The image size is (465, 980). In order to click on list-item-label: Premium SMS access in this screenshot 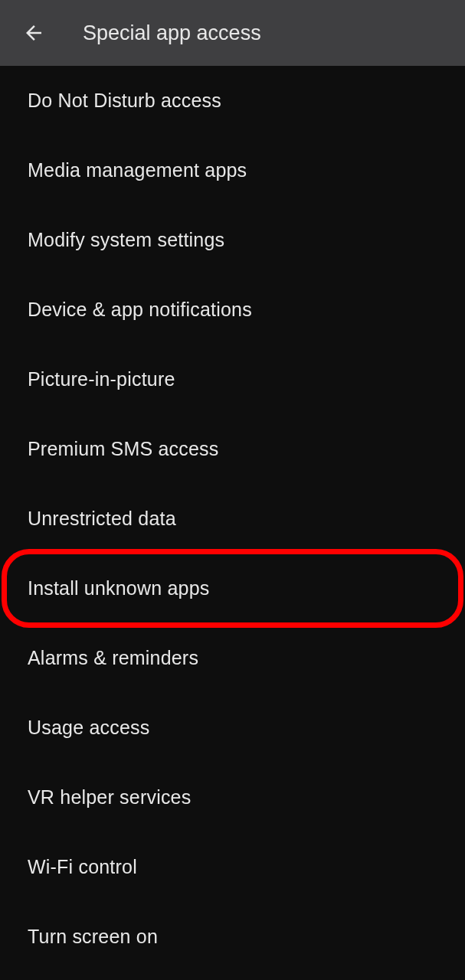, I will do `click(123, 449)`.